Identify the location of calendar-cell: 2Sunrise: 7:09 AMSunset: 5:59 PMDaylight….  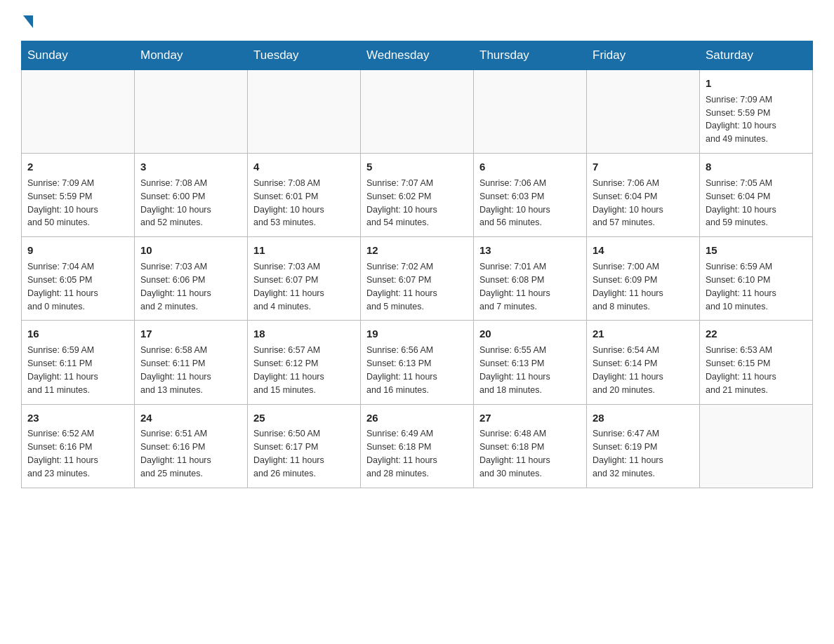
(79, 195).